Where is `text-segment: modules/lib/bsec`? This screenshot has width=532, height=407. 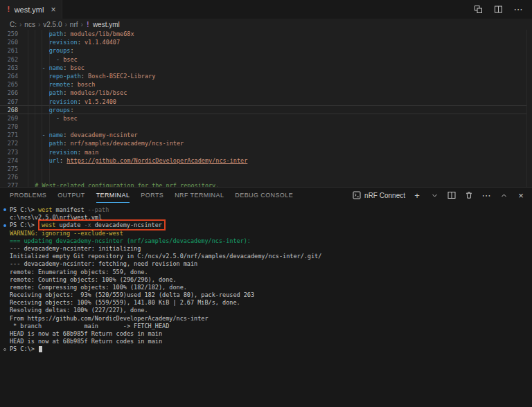 text-segment: modules/lib/bsec is located at coordinates (98, 93).